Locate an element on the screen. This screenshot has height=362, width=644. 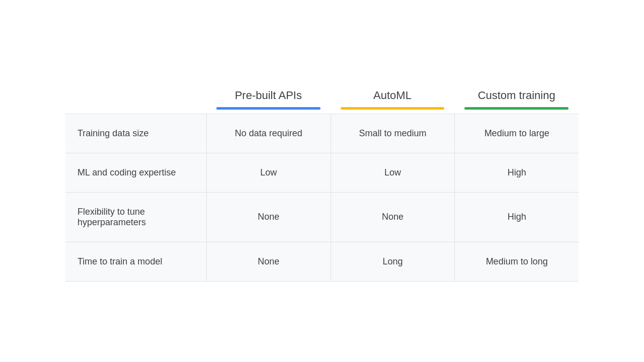
row-label-flexibility: Flexibility to tune hyperparameters is located at coordinates (136, 217).